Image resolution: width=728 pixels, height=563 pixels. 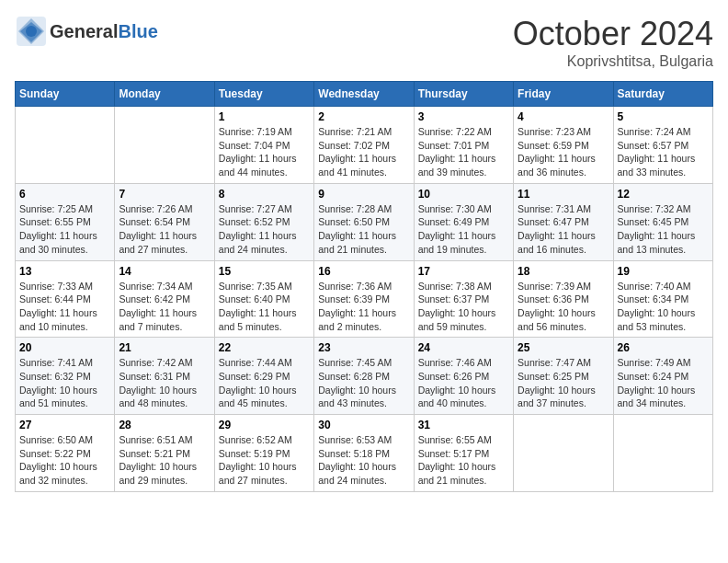 I want to click on day-detail: Sunrise: 7:27 AM Sunset: 6:52 PM Dayligh…, so click(x=265, y=230).